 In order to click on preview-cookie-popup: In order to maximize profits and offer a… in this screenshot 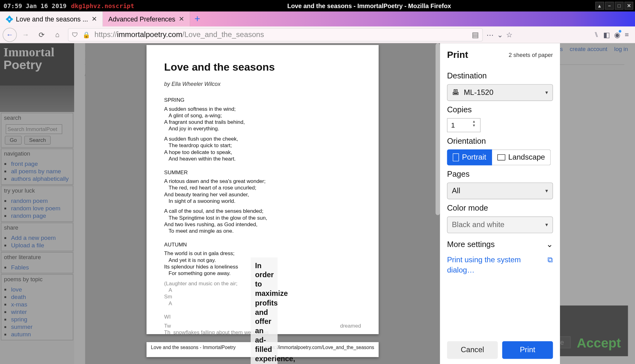, I will do `click(264, 311)`.